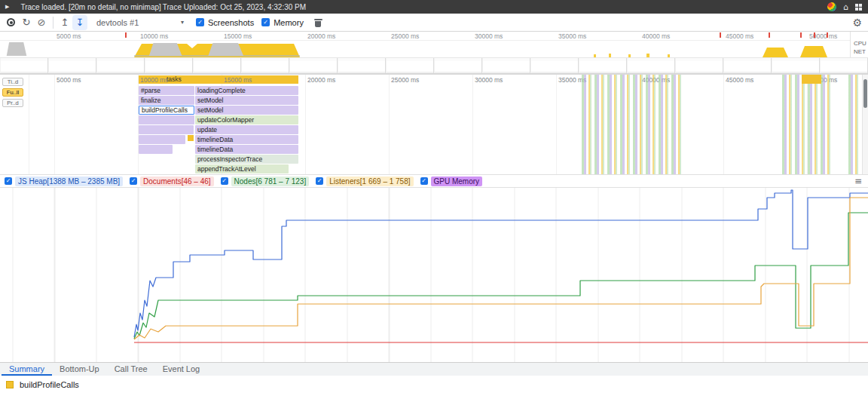 The height and width of the screenshot is (393, 868). I want to click on upload-profile-button: ↥, so click(65, 23).